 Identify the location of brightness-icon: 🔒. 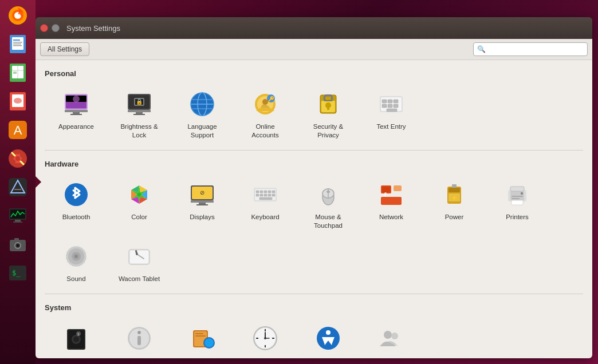
(139, 104).